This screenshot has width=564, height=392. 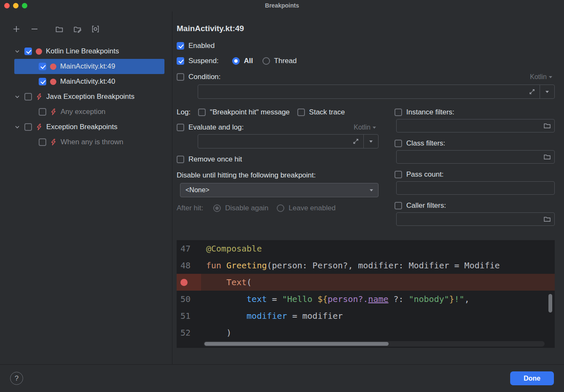 I want to click on condition-language-label: Kotlin, so click(x=538, y=77).